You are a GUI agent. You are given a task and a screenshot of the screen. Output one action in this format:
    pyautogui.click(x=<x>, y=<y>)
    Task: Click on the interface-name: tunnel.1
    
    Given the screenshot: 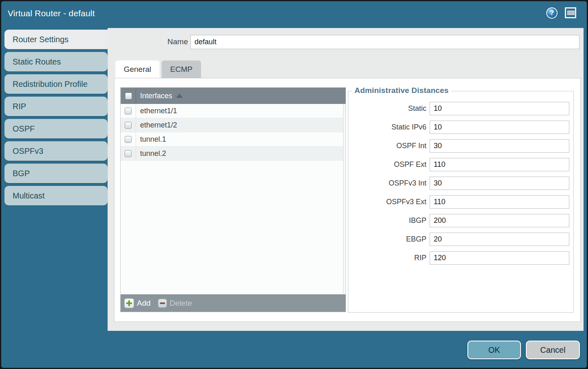 What is the action you would take?
    pyautogui.click(x=153, y=140)
    